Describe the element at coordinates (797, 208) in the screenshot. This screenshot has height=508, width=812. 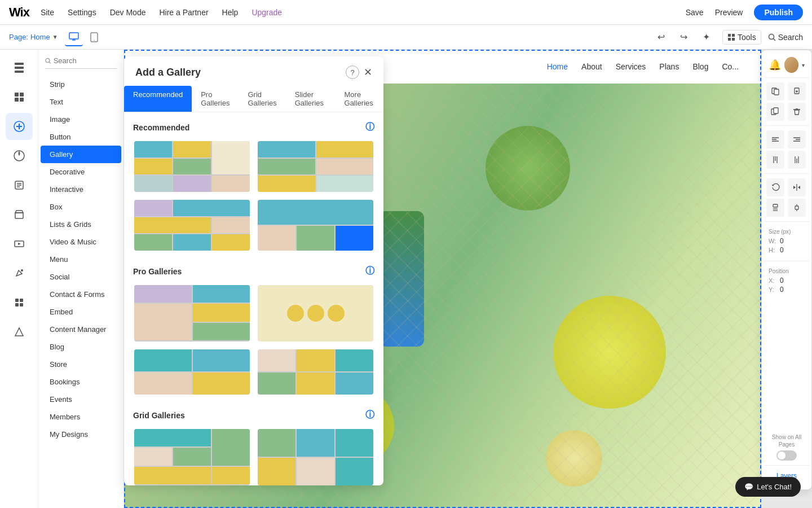
I see `distribute-button` at that location.